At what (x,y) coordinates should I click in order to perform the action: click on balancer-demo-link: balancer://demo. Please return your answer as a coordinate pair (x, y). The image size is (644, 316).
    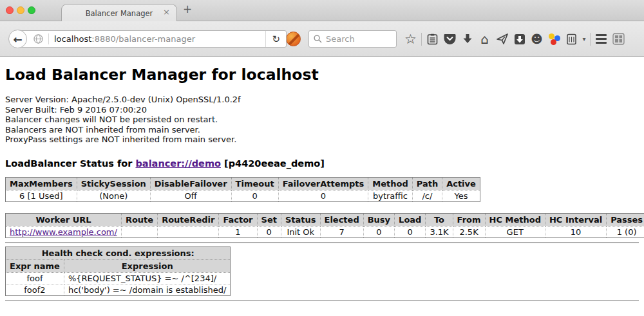
    Looking at the image, I should click on (178, 163).